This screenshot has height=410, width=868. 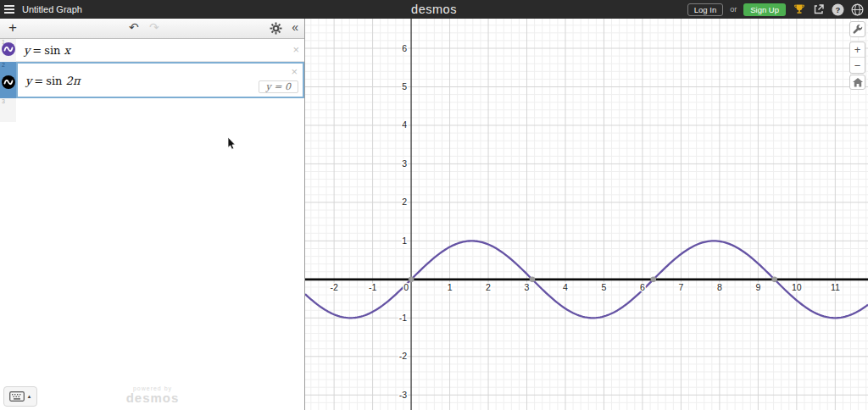 What do you see at coordinates (837, 10) in the screenshot?
I see `help-icon: ?` at bounding box center [837, 10].